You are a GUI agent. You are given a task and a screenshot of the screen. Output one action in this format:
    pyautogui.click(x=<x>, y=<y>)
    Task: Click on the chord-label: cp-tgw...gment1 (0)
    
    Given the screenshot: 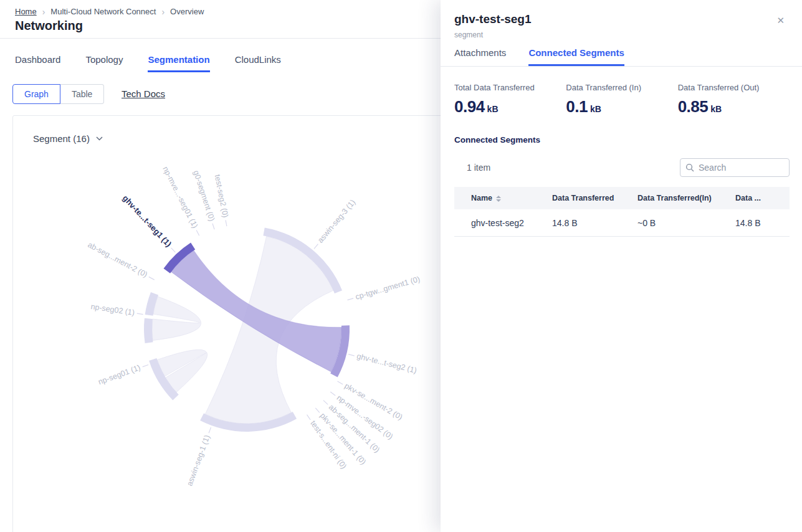 What is the action you would take?
    pyautogui.click(x=388, y=288)
    